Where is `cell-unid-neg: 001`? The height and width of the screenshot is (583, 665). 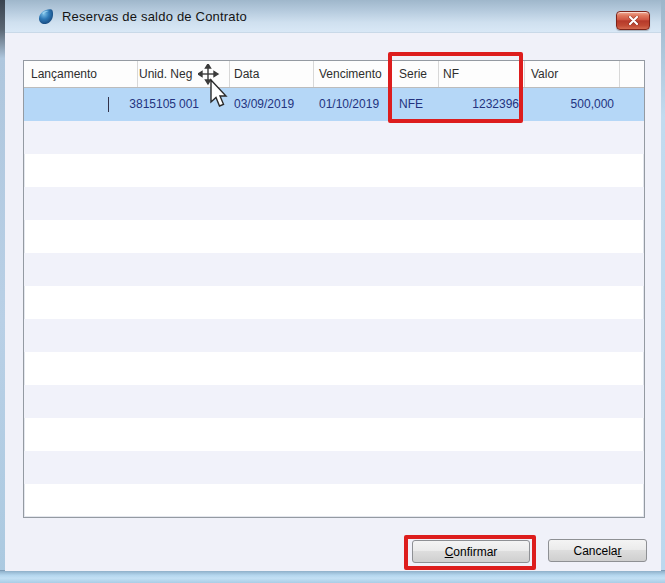
cell-unid-neg: 001 is located at coordinates (189, 104).